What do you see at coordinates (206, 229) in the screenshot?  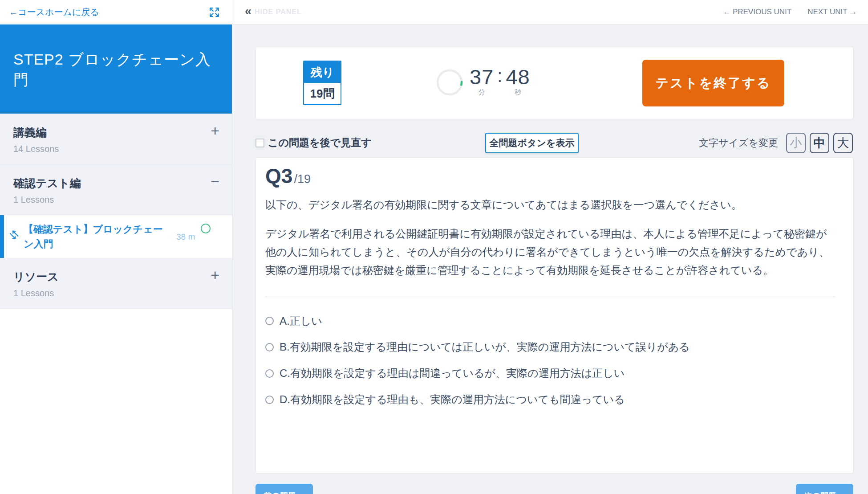 I see `lesson-status-circle-icon` at bounding box center [206, 229].